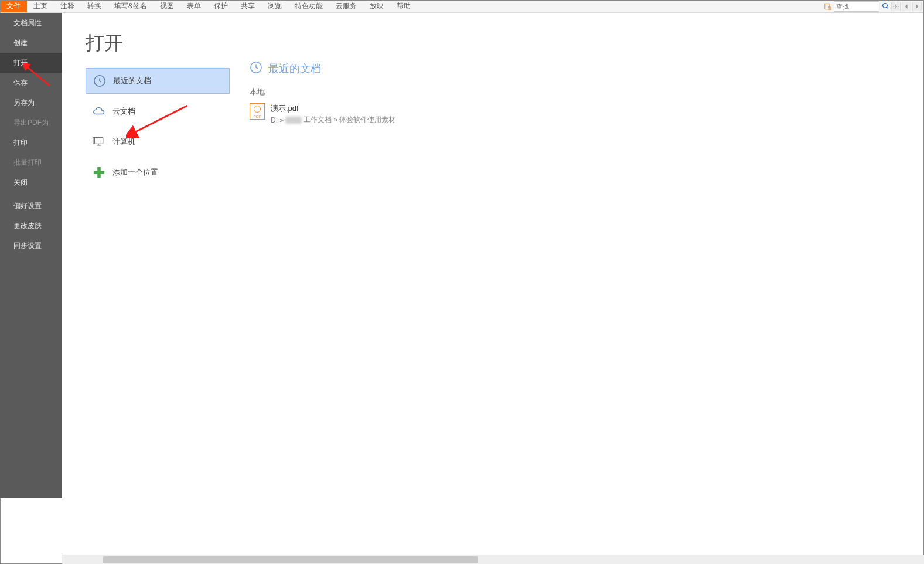  Describe the element at coordinates (333, 108) in the screenshot. I see `file-name: 演示.pdf` at that location.